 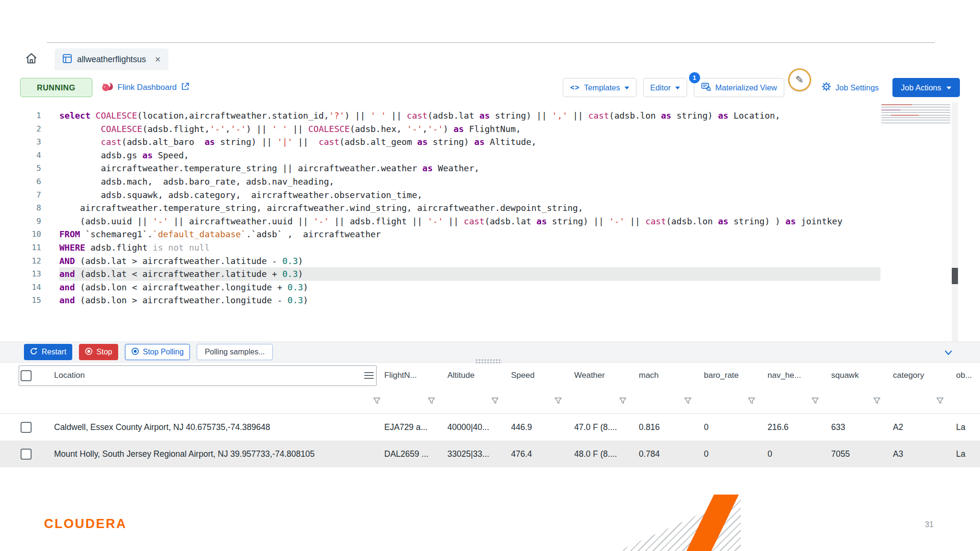 What do you see at coordinates (736, 401) in the screenshot?
I see `filter-cell-barorate` at bounding box center [736, 401].